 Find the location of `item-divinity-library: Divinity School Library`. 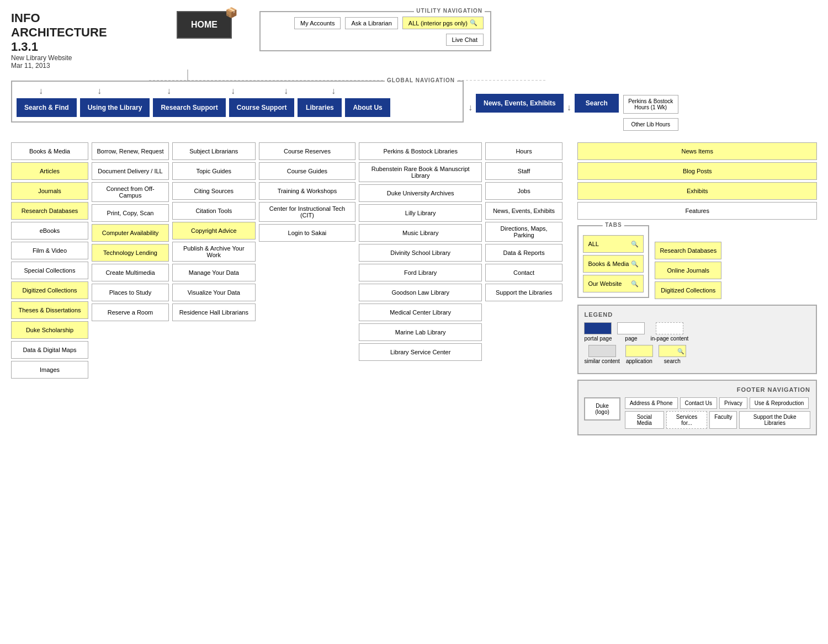

item-divinity-library: Divinity School Library is located at coordinates (421, 253).